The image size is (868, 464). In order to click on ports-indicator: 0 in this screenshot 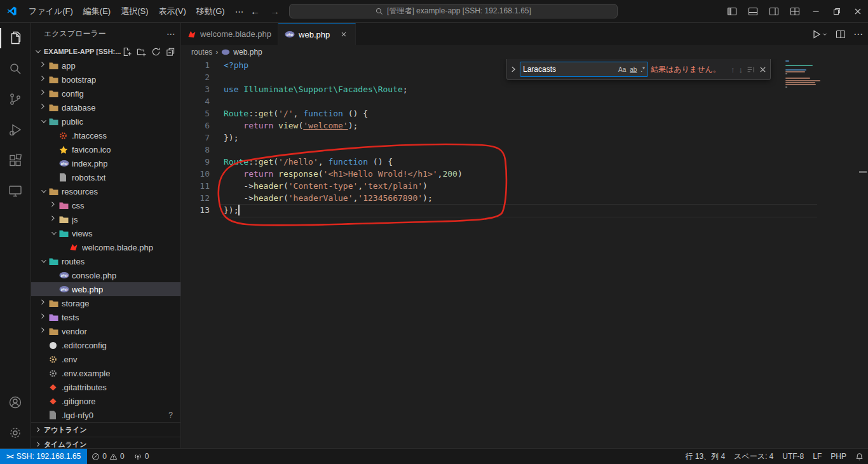, I will do `click(141, 456)`.